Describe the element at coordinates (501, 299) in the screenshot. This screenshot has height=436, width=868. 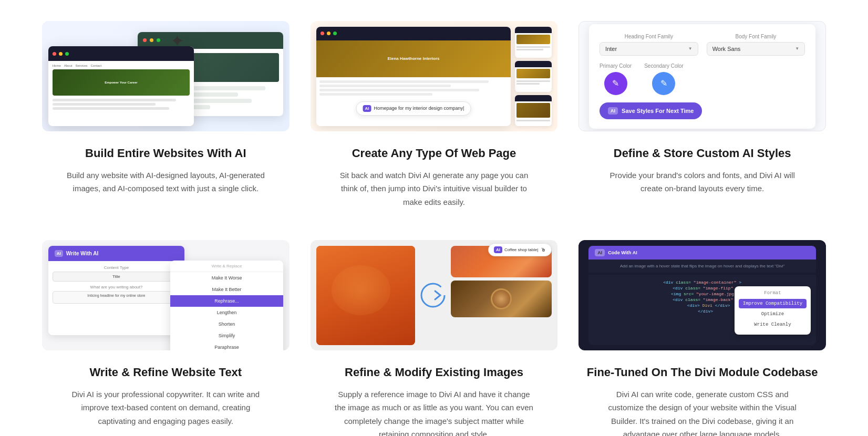
I see `after-bottom-img` at that location.